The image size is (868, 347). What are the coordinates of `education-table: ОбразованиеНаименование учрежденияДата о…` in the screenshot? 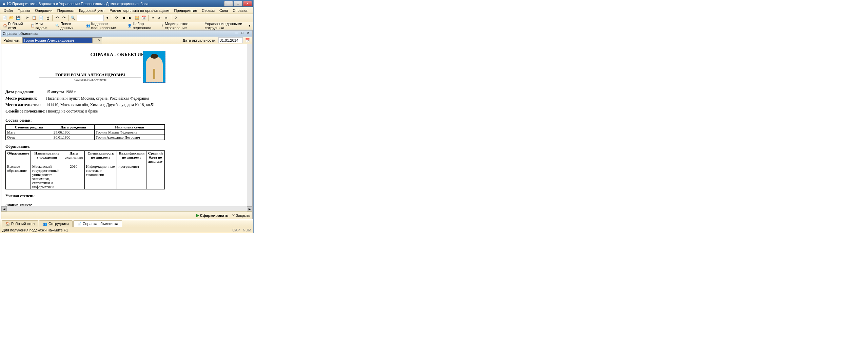 It's located at (85, 170).